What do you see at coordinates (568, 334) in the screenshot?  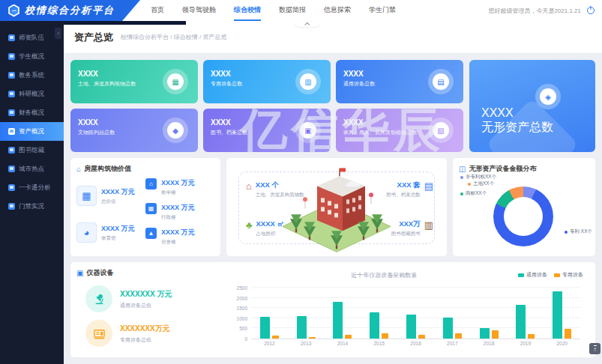 I see `bar-专用设备-2020` at bounding box center [568, 334].